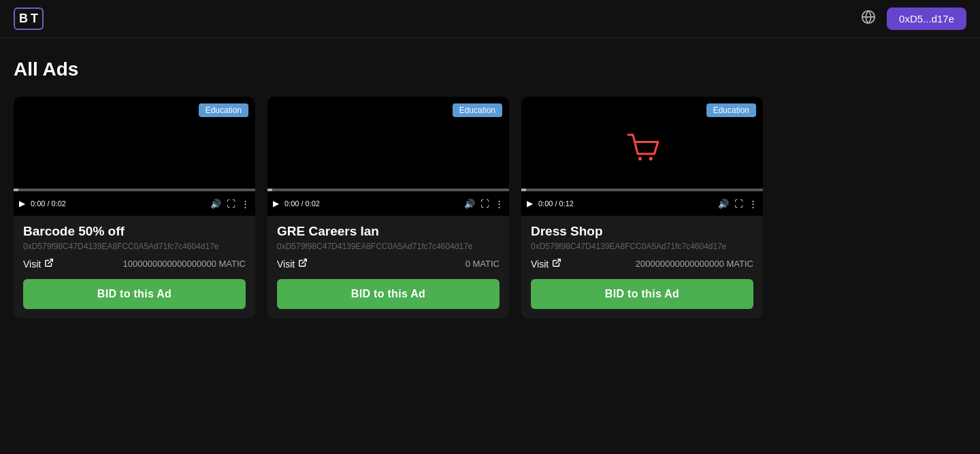 The width and height of the screenshot is (980, 454). Describe the element at coordinates (388, 157) in the screenshot. I see `video-container-2: Education ▶ 0:00 / 0:02 🔊 ⛶ ⋮` at that location.